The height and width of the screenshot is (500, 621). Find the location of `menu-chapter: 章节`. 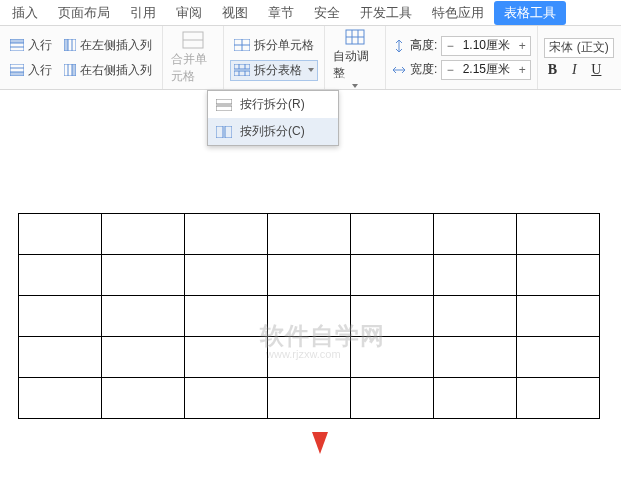

menu-chapter: 章节 is located at coordinates (281, 13).